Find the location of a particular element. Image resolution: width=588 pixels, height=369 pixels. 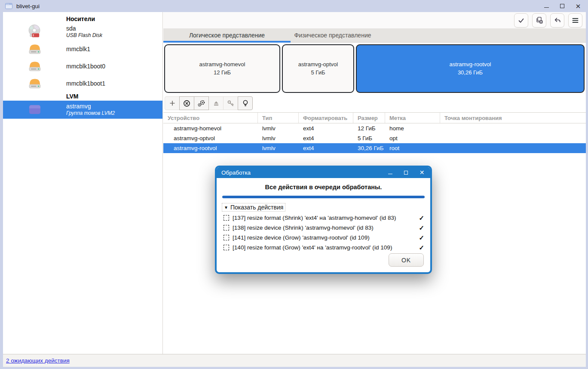

cell-device: astramvg-optvol is located at coordinates (211, 138).